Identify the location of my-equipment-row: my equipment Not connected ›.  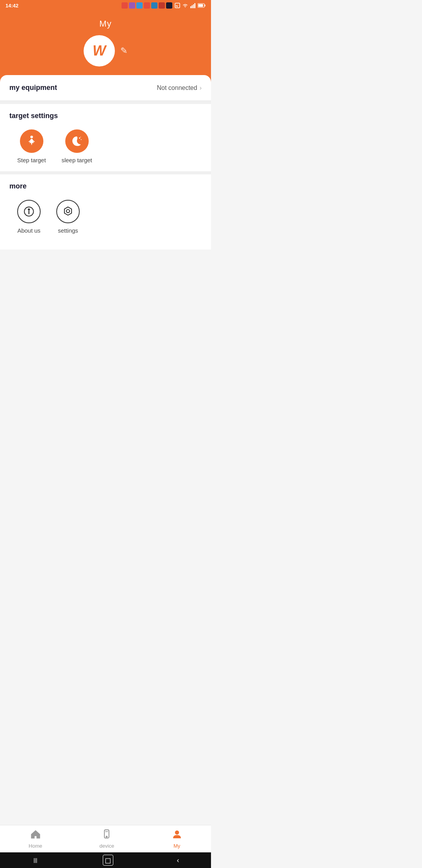
(106, 88).